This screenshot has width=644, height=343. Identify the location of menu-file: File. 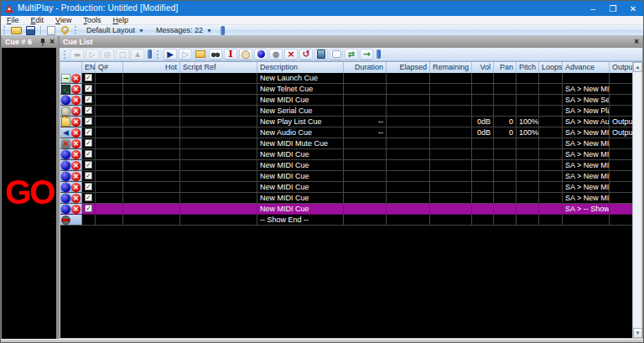
(13, 20).